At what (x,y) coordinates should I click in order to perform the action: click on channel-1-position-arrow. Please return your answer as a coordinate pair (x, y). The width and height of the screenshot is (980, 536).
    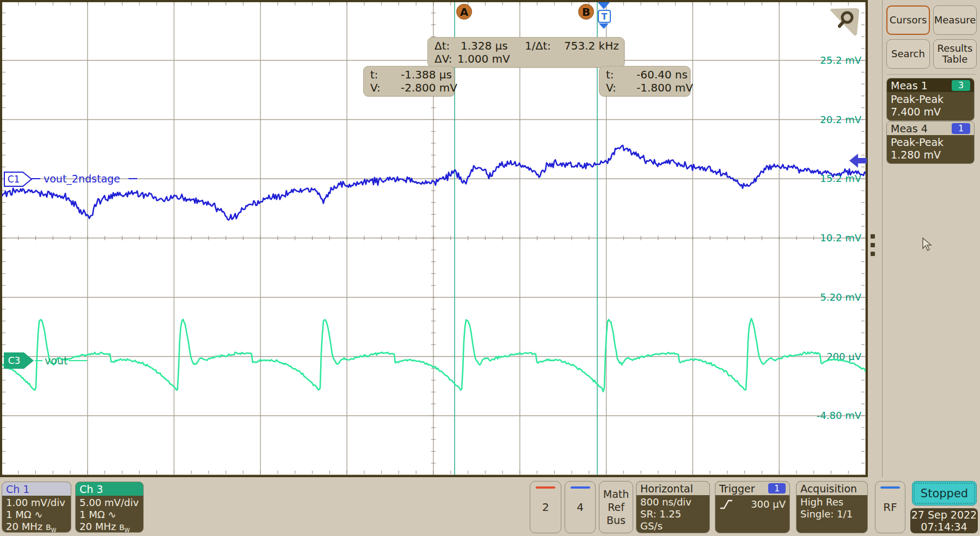
    Looking at the image, I should click on (858, 161).